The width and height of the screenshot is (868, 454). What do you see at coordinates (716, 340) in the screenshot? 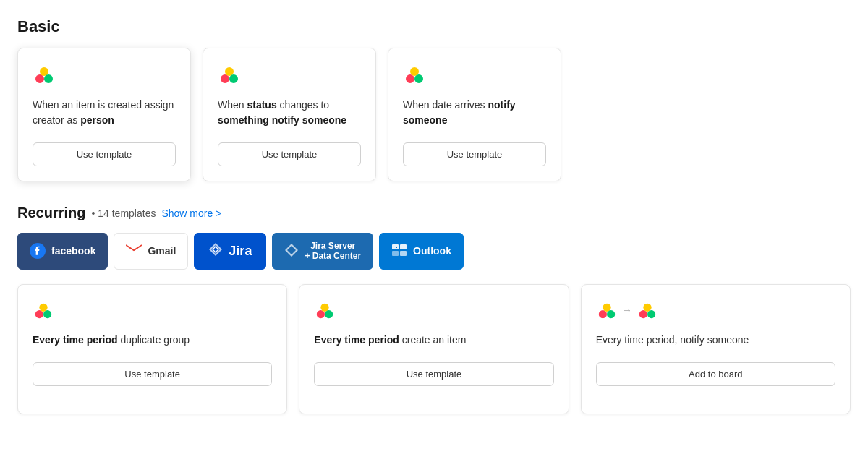
I see `recurring-card-3-text: Every time period, notify someone` at bounding box center [716, 340].